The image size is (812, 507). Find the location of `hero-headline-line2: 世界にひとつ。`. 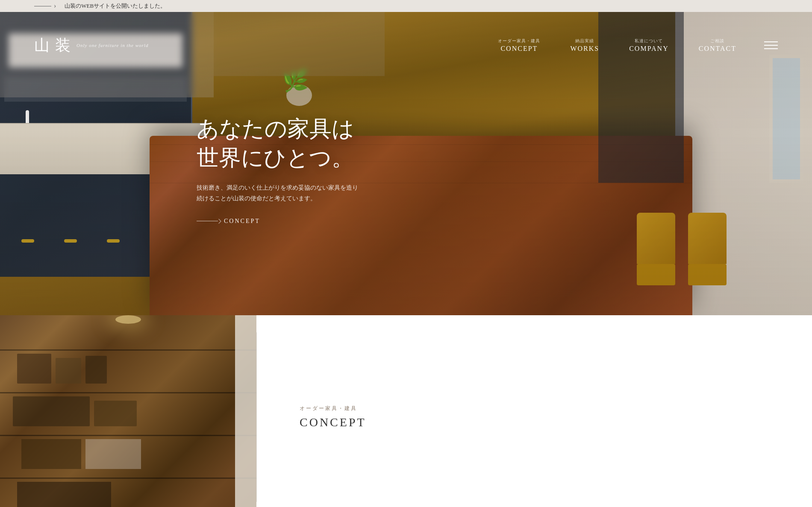

hero-headline-line2: 世界にひとつ。 is located at coordinates (275, 158).